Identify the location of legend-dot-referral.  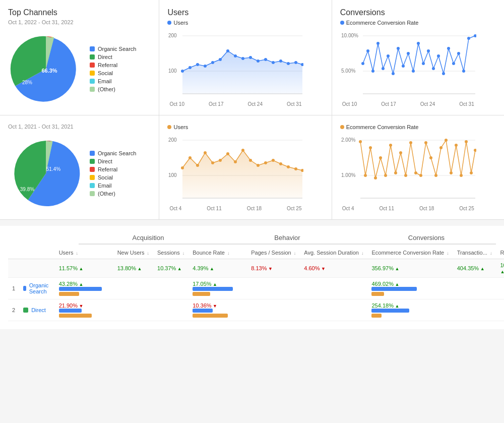
(92, 65).